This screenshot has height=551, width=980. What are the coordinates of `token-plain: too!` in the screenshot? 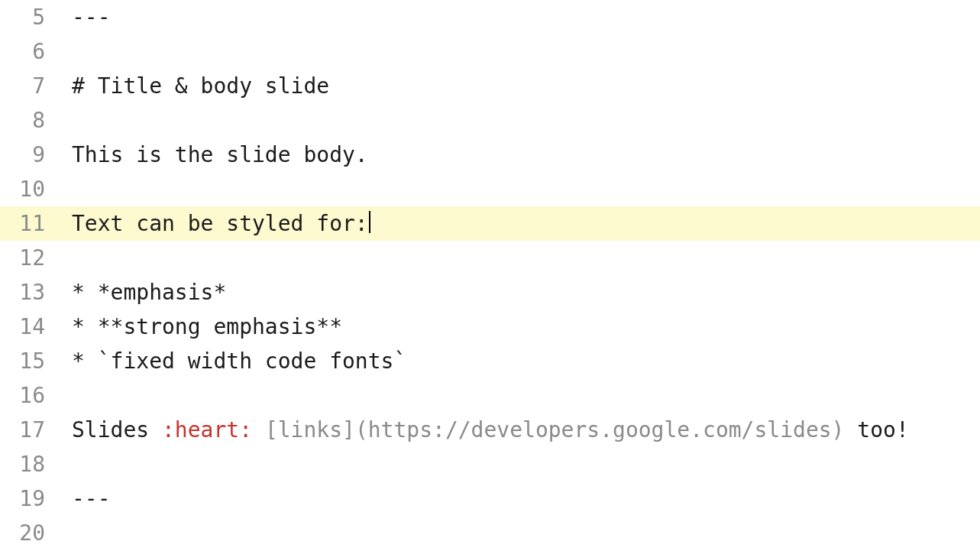 It's located at (876, 429).